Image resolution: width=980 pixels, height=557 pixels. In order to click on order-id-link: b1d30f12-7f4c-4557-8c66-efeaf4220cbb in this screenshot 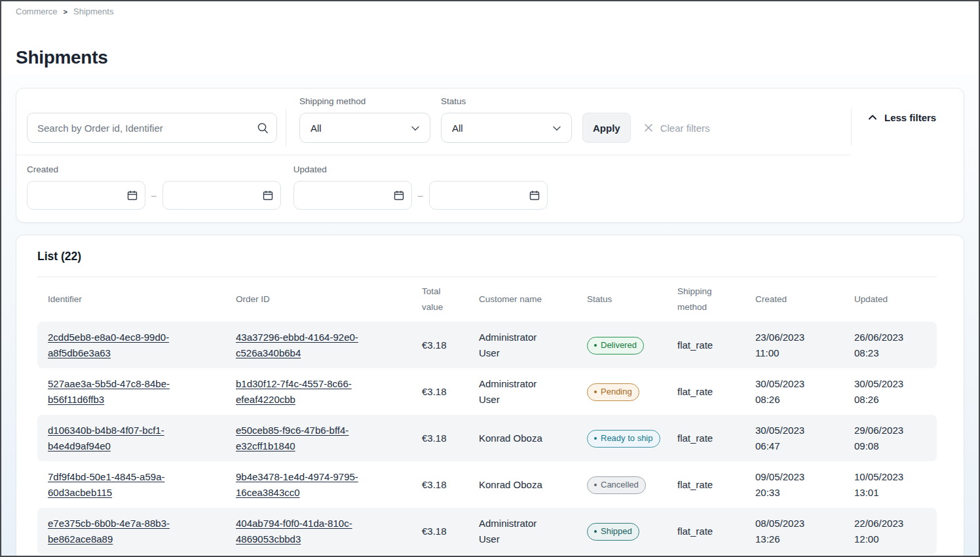, I will do `click(305, 392)`.